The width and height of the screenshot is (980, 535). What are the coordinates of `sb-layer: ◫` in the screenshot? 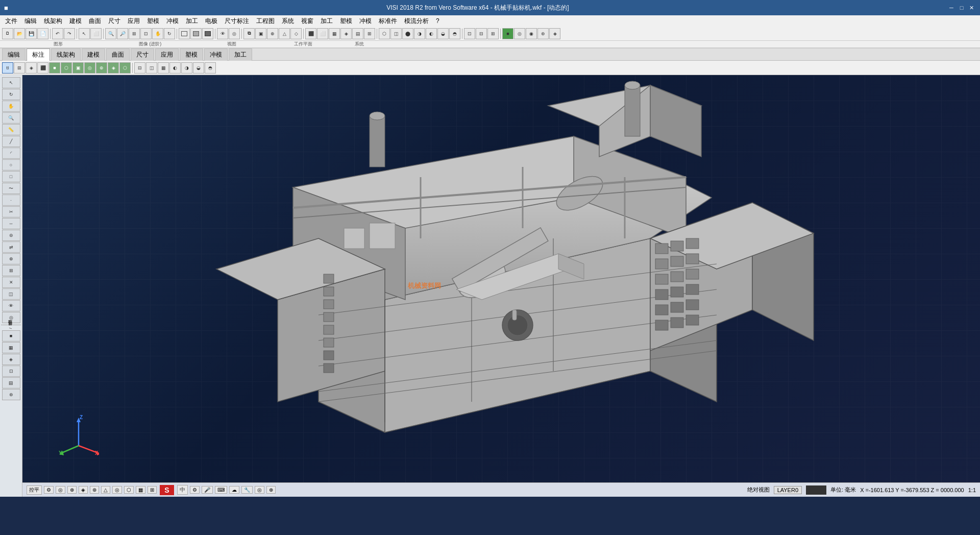 It's located at (11, 294).